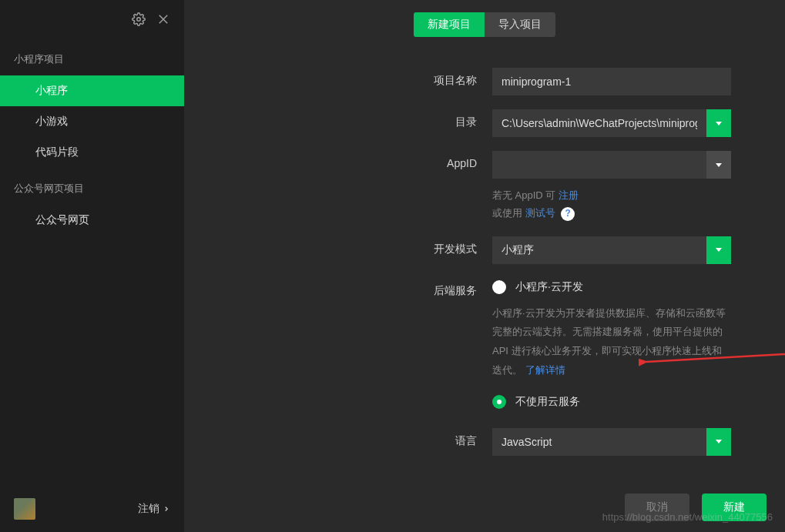 This screenshot has width=785, height=532. I want to click on appid-hint-text: 若无 AppID 可, so click(525, 196).